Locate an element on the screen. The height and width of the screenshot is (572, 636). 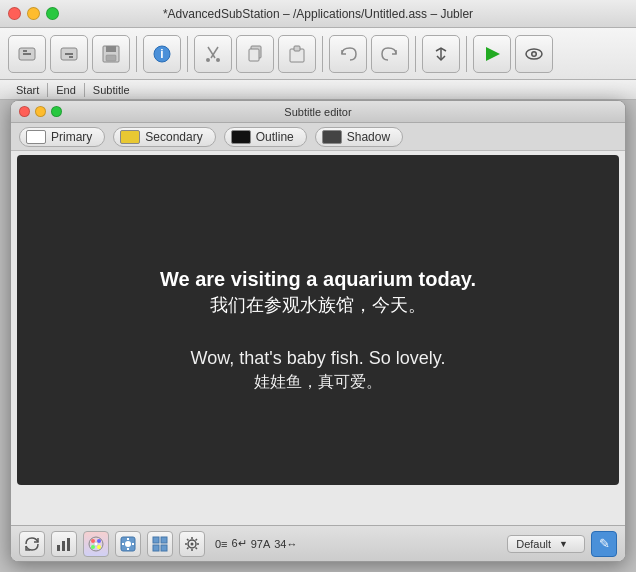
view-toolbar-btn is located at coordinates (534, 54).